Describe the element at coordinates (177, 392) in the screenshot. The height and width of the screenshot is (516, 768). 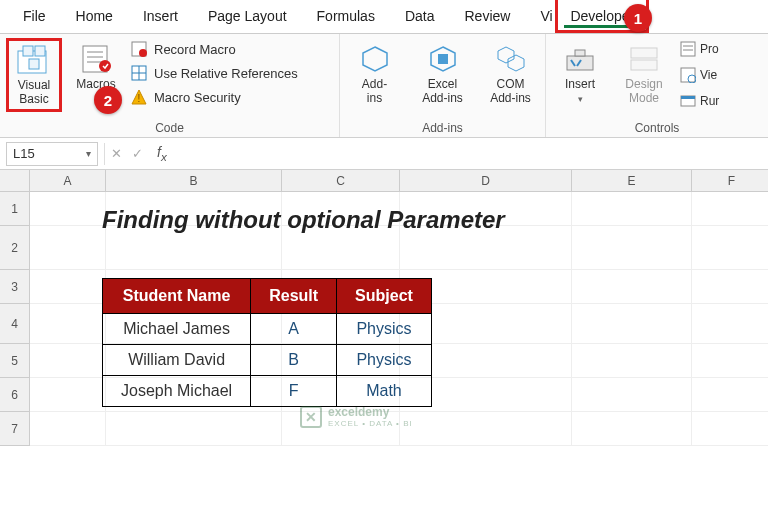
I see `cell-student-name: Joseph Michael` at that location.